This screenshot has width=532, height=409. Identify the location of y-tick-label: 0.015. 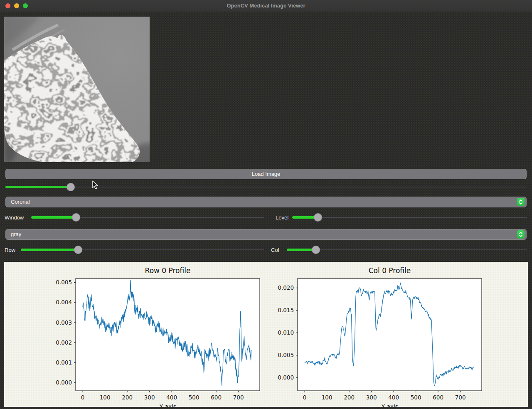
(286, 310).